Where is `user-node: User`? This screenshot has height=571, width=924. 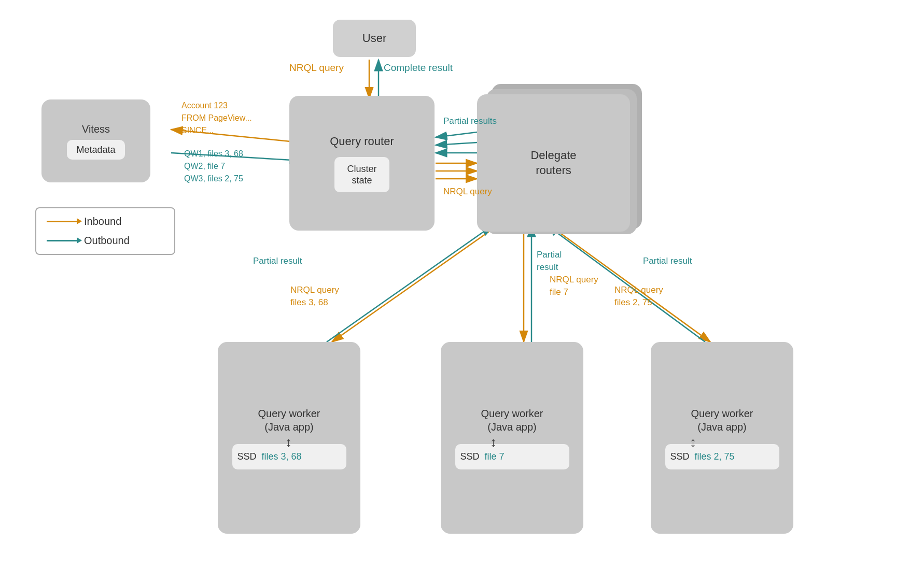
user-node: User is located at coordinates (374, 38).